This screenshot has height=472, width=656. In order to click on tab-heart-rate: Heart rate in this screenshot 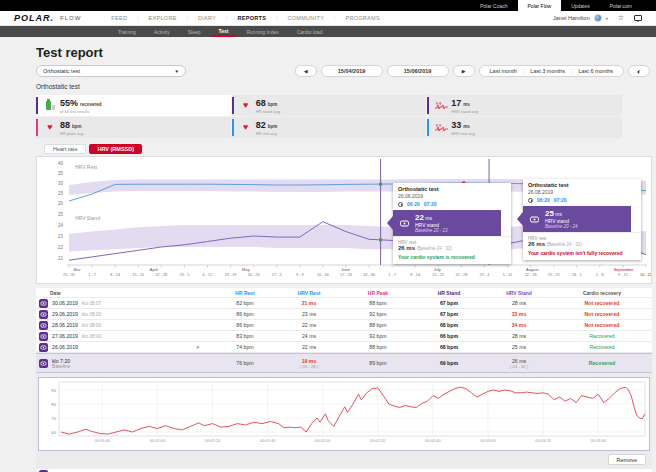, I will do `click(65, 149)`.